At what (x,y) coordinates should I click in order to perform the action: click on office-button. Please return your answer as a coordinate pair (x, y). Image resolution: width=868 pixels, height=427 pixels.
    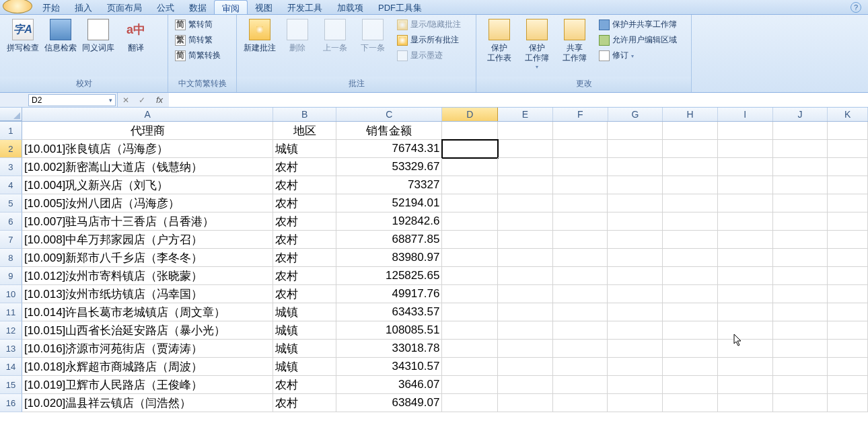
    Looking at the image, I should click on (17, 7).